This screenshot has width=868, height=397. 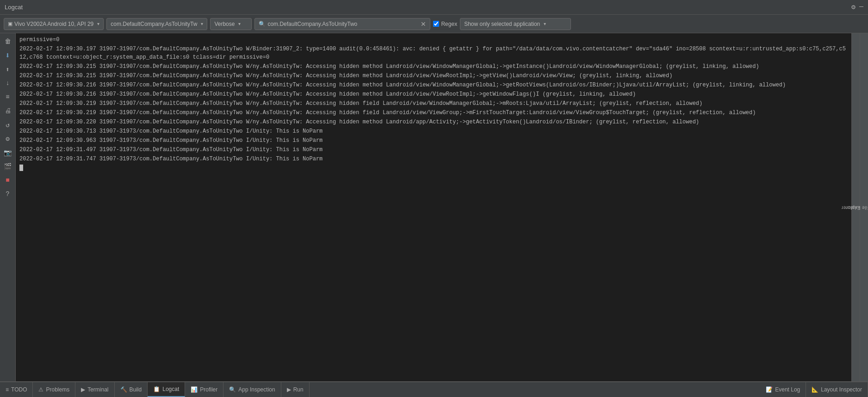 What do you see at coordinates (434, 159) in the screenshot?
I see `log-line: 2022-02-17 12:09:31.747 31907-31973/com.…` at bounding box center [434, 159].